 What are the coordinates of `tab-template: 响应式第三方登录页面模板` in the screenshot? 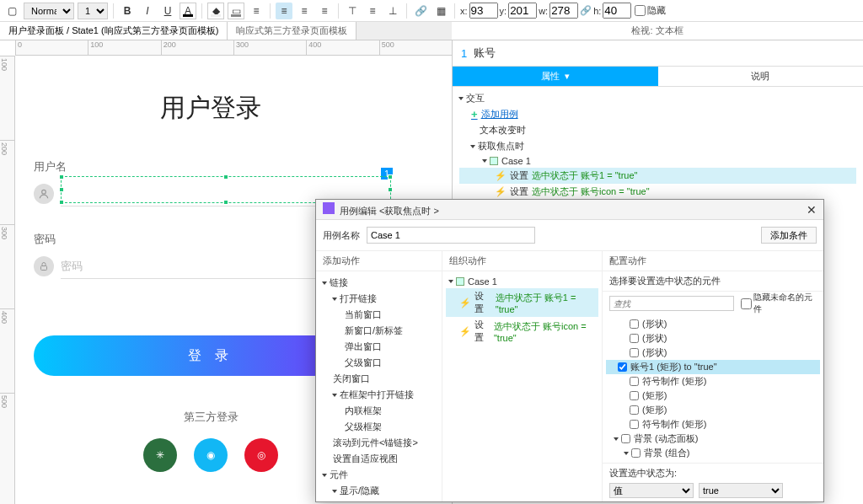 It's located at (292, 30).